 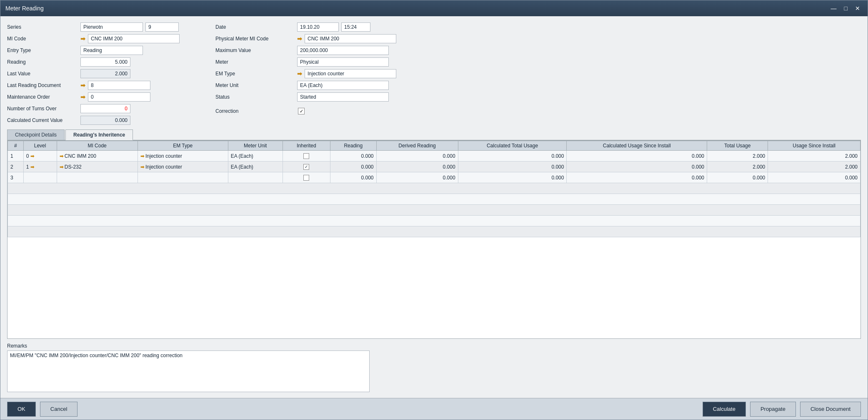 What do you see at coordinates (255, 27) in the screenshot?
I see `date-label: Date` at bounding box center [255, 27].